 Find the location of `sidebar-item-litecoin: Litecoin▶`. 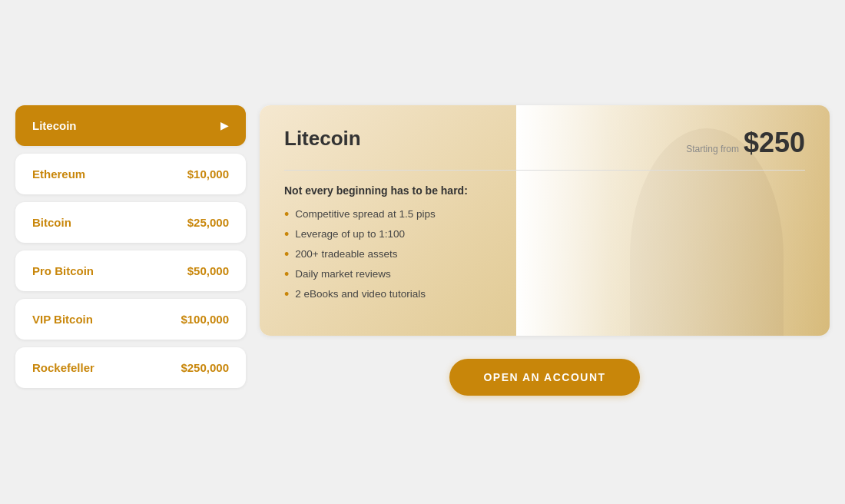

sidebar-item-litecoin: Litecoin▶ is located at coordinates (131, 126).